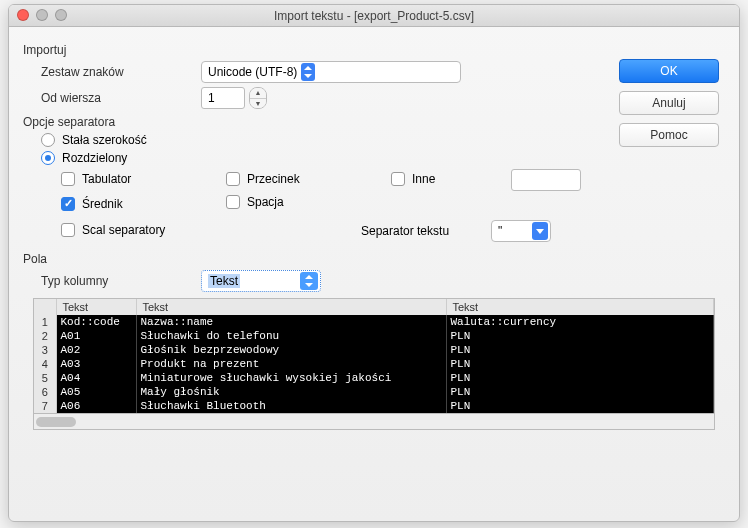 The image size is (748, 528). I want to click on check-other-label: Inne, so click(424, 179).